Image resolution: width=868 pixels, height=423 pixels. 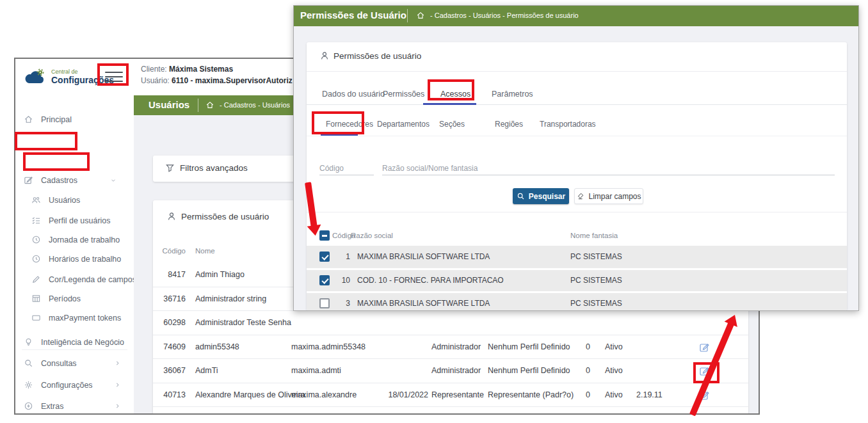 What do you see at coordinates (74, 241) in the screenshot?
I see `sidebar-item-jornada: Jornada de trabalho` at bounding box center [74, 241].